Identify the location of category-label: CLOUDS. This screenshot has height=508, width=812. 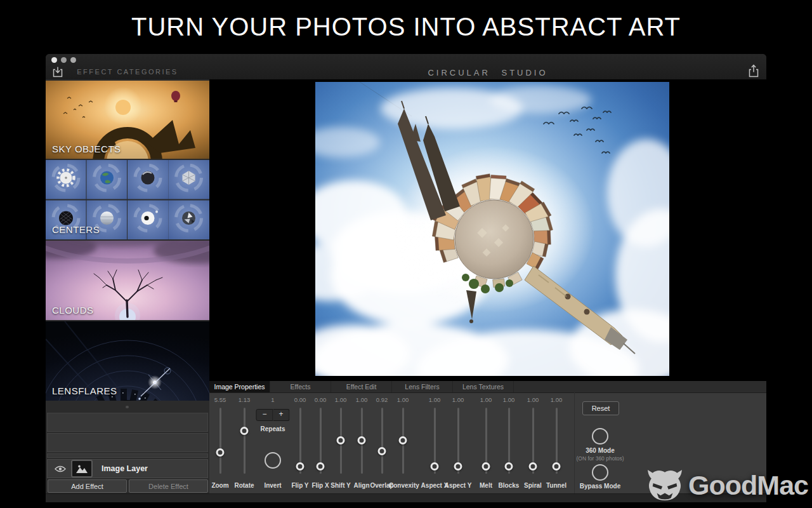
(73, 310).